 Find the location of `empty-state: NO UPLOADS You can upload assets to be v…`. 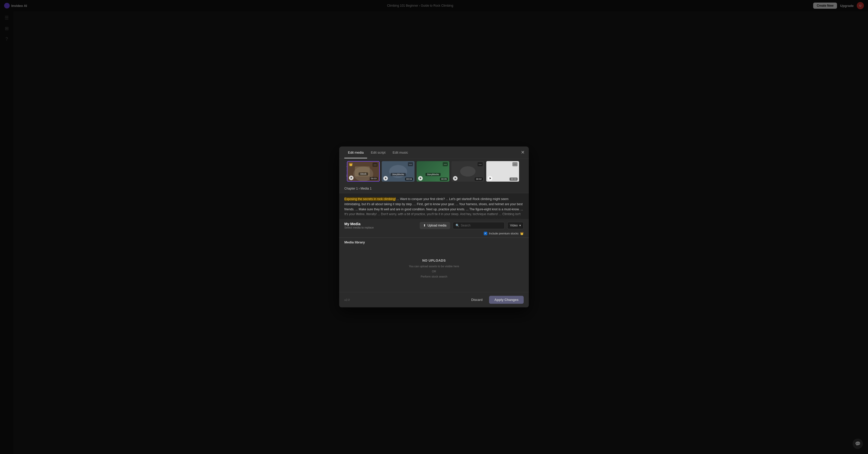

empty-state: NO UPLOADS You can upload assets to be v… is located at coordinates (434, 269).